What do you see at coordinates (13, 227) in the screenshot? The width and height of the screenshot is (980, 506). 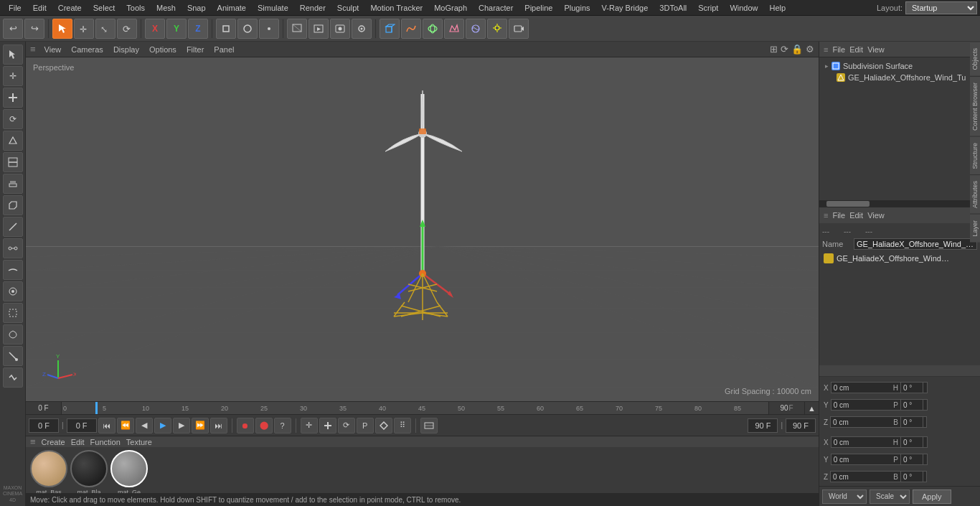 I see `tool-knife` at bounding box center [13, 227].